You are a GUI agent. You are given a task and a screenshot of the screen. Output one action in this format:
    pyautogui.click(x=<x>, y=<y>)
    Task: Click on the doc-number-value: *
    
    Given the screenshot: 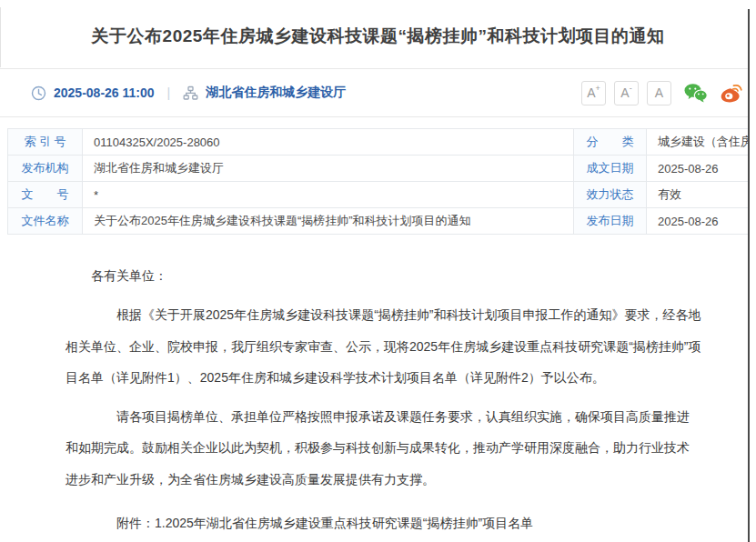 What is the action you would take?
    pyautogui.click(x=328, y=195)
    